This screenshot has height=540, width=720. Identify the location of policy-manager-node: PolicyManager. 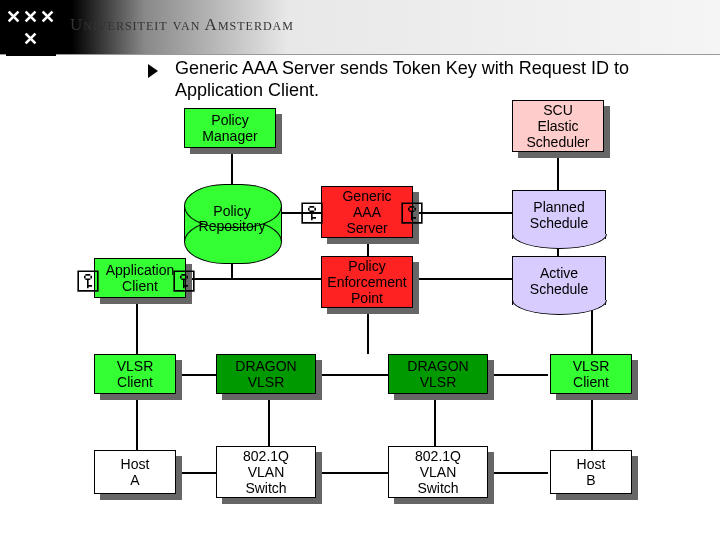
(230, 128).